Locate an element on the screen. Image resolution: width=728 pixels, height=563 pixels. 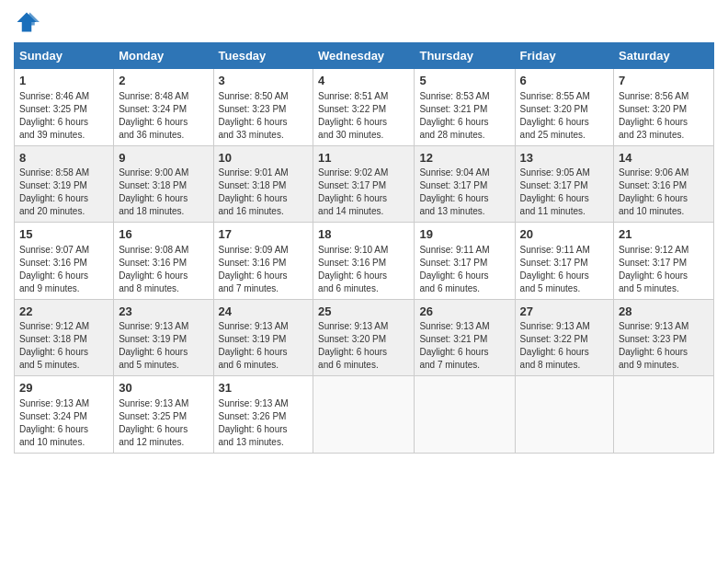
day-number: 6 is located at coordinates (564, 81).